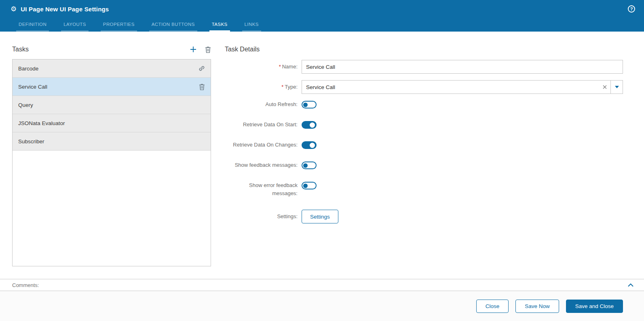 The height and width of the screenshot is (321, 644). What do you see at coordinates (32, 142) in the screenshot?
I see `task-row-label: Subscriber` at bounding box center [32, 142].